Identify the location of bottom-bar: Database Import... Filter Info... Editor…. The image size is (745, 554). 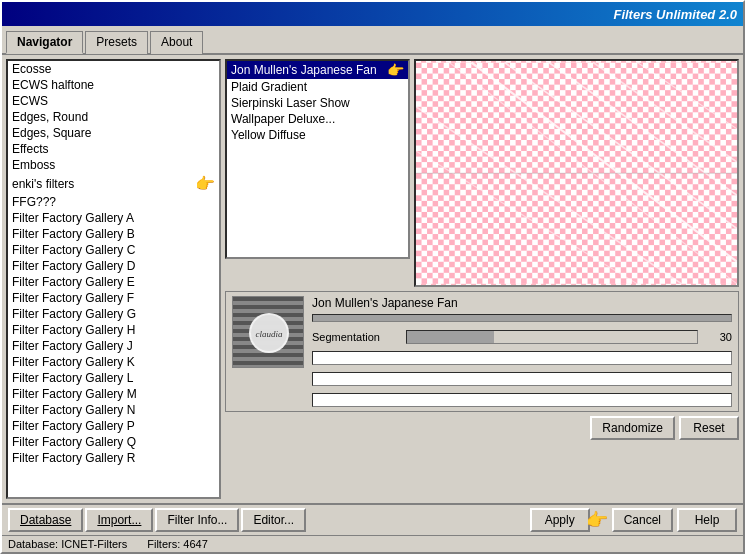
(372, 519).